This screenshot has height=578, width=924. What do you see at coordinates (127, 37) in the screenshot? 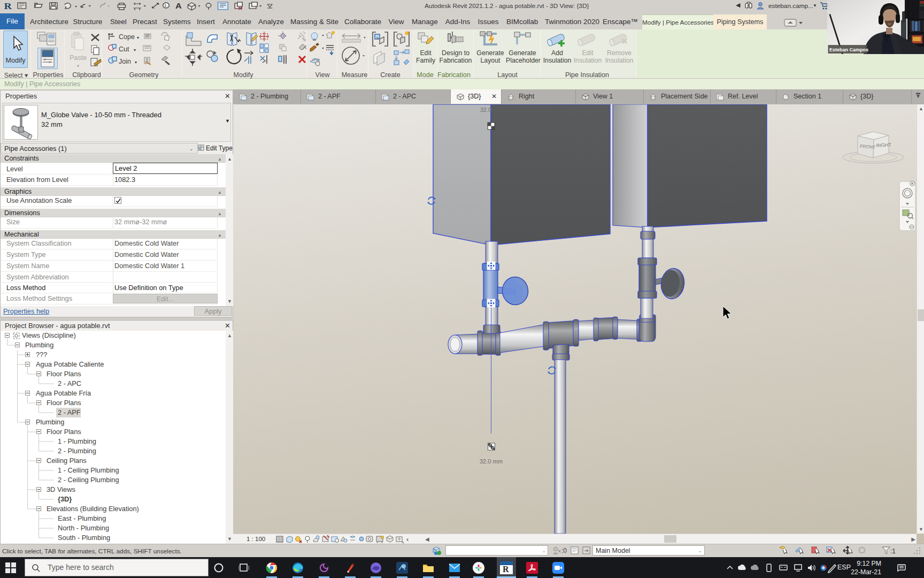
I see `svg-text: Cope` at bounding box center [127, 37].